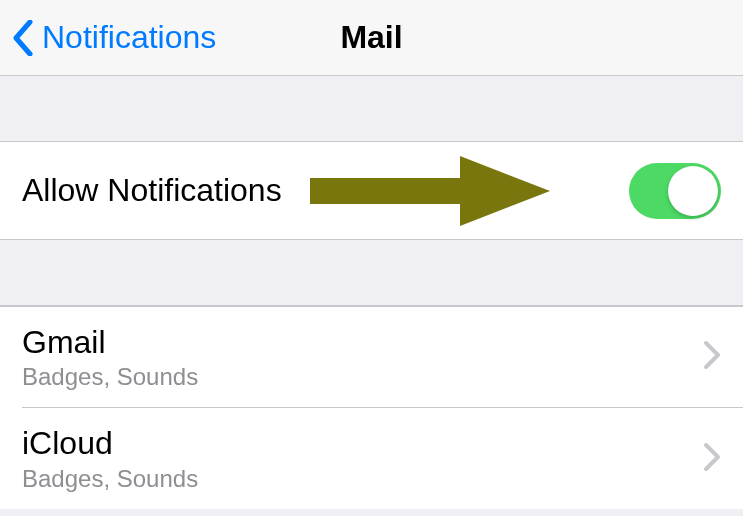 This screenshot has width=743, height=516. Describe the element at coordinates (371, 38) in the screenshot. I see `page-title: Mail` at that location.